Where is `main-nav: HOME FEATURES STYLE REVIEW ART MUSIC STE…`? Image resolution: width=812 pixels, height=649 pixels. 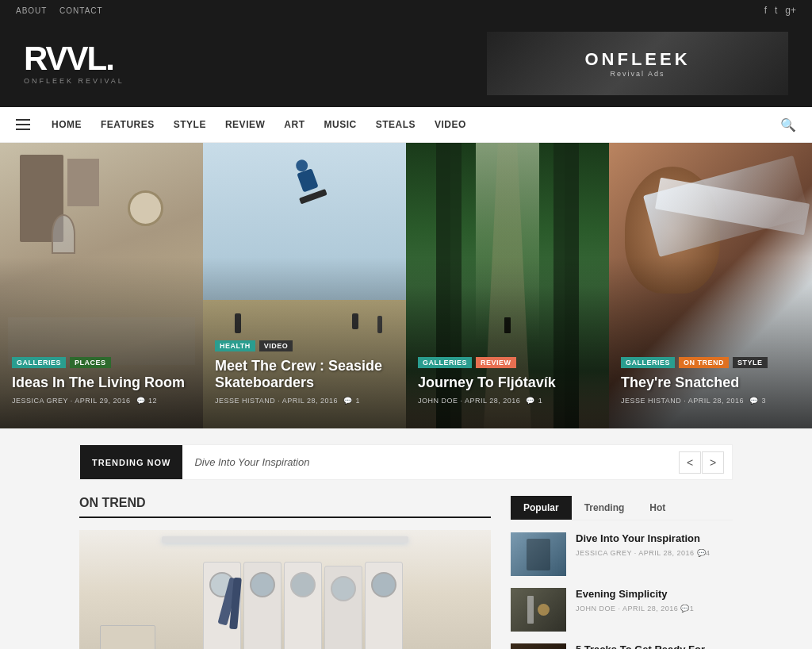 main-nav: HOME FEATURES STYLE REVIEW ART MUSIC STE… is located at coordinates (406, 125).